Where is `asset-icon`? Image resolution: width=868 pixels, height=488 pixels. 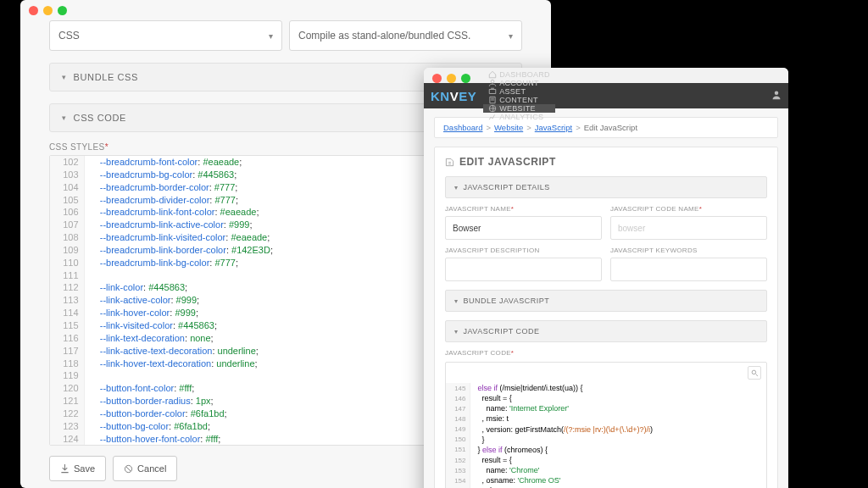 asset-icon is located at coordinates (492, 92).